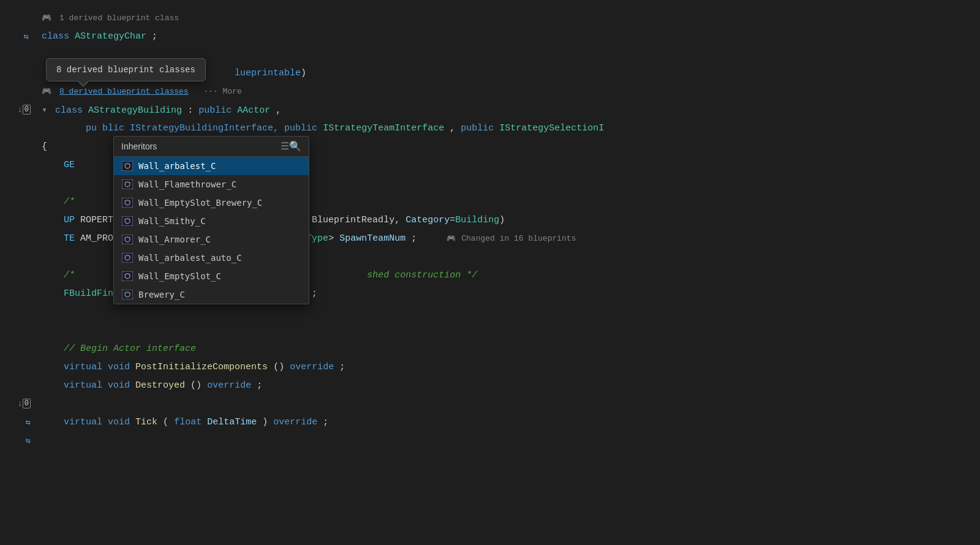  What do you see at coordinates (20, 110) in the screenshot?
I see `collapse-icon: ↓` at bounding box center [20, 110].